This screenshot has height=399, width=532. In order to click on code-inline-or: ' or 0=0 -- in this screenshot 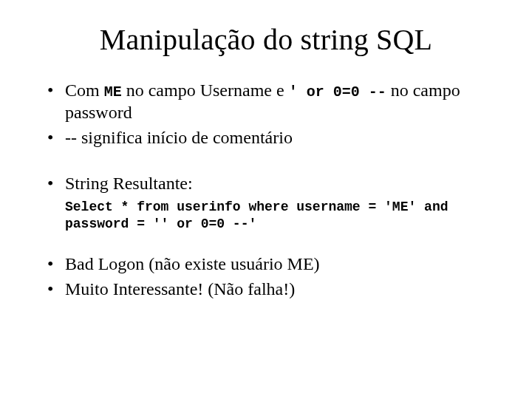, I will do `click(338, 92)`.